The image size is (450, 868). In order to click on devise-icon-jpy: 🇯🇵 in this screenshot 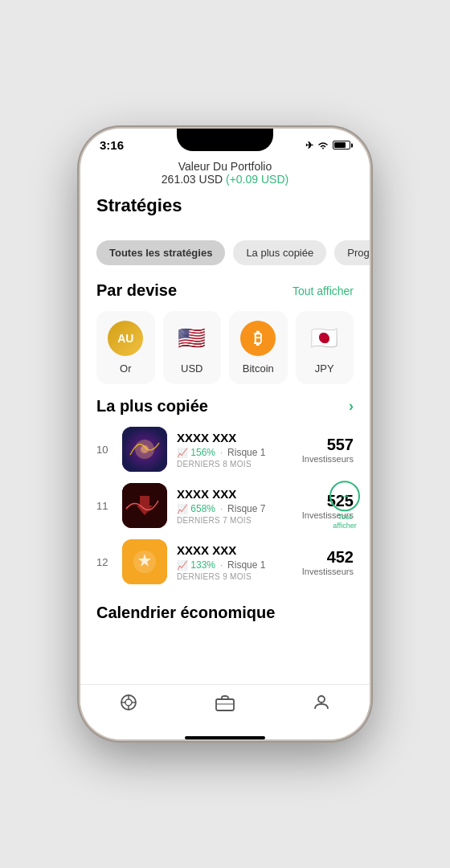, I will do `click(325, 338)`.